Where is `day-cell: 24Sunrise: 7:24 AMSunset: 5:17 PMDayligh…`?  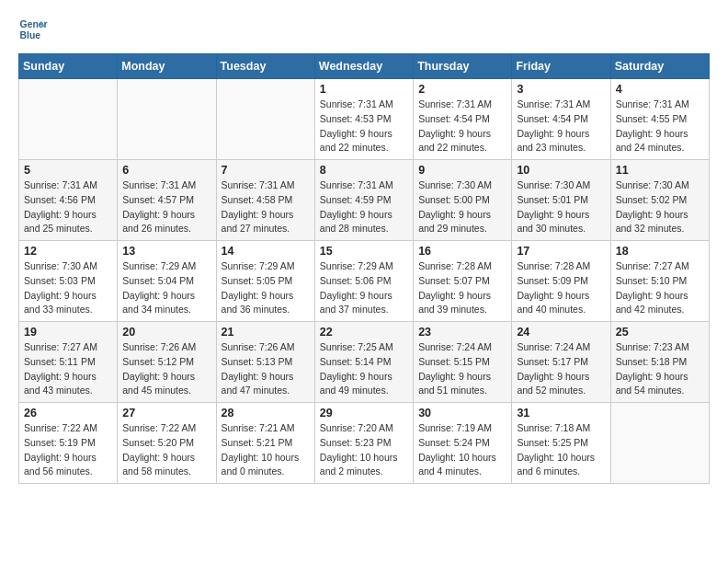
day-cell: 24Sunrise: 7:24 AMSunset: 5:17 PMDayligh… is located at coordinates (561, 362).